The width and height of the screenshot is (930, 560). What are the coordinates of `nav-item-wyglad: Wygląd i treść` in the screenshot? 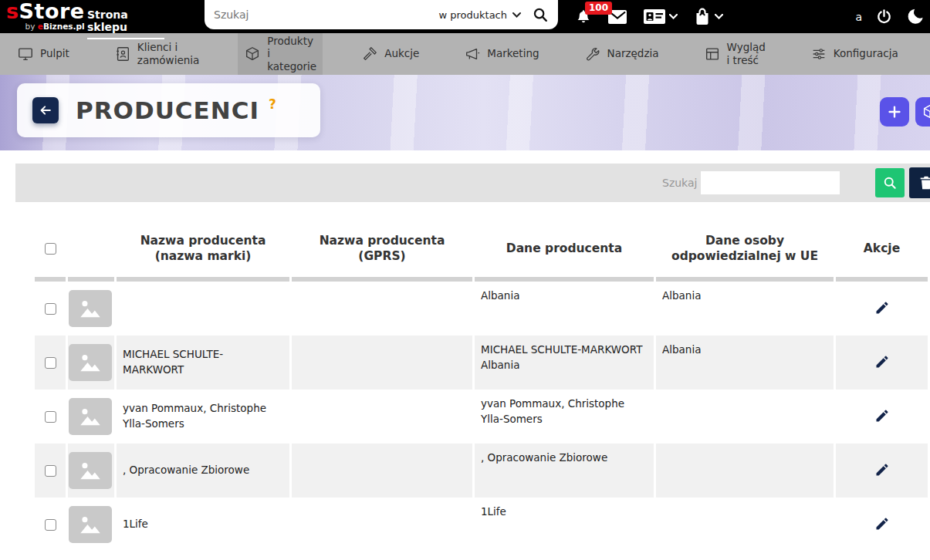 It's located at (735, 54).